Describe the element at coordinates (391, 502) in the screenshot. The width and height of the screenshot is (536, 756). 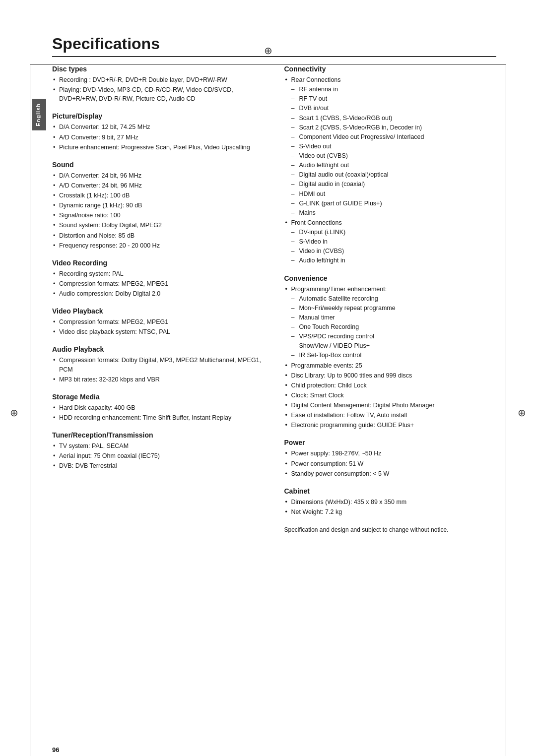
I see `section-cabinet: CabinetDimensions (WxHxD): 435 x 89 x 35…` at that location.